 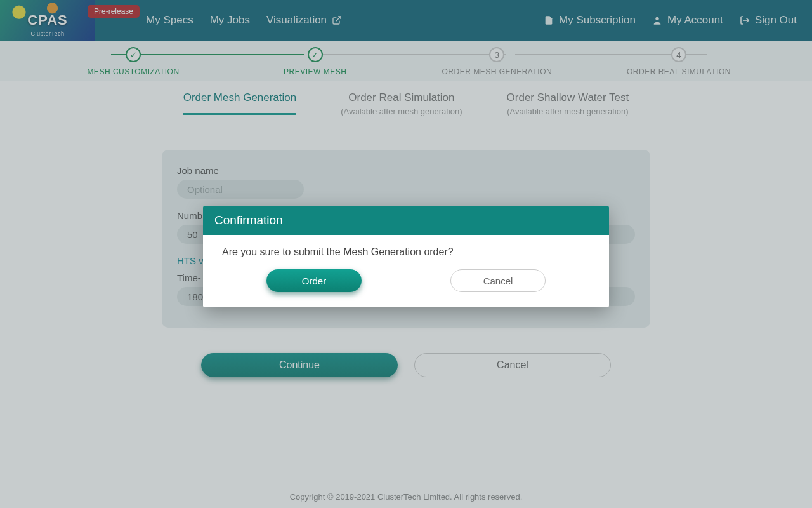 What do you see at coordinates (406, 281) in the screenshot?
I see `modal-buttons: Order Cancel` at bounding box center [406, 281].